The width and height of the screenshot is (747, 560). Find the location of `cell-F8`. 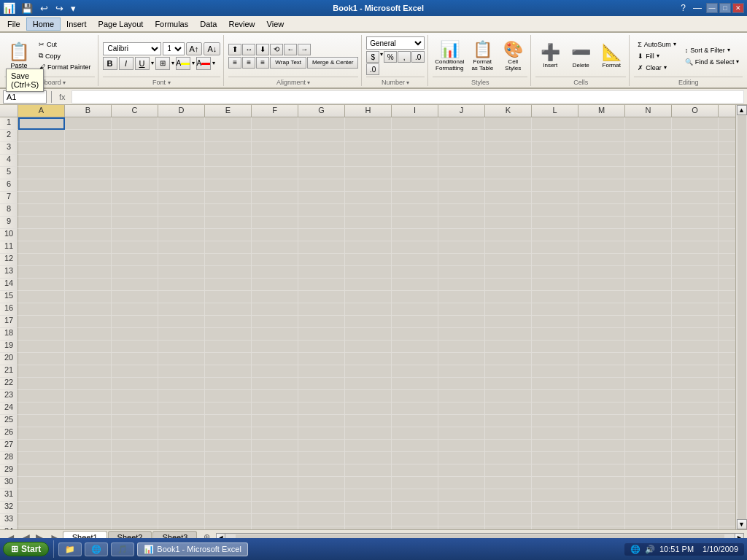

cell-F8 is located at coordinates (275, 210).